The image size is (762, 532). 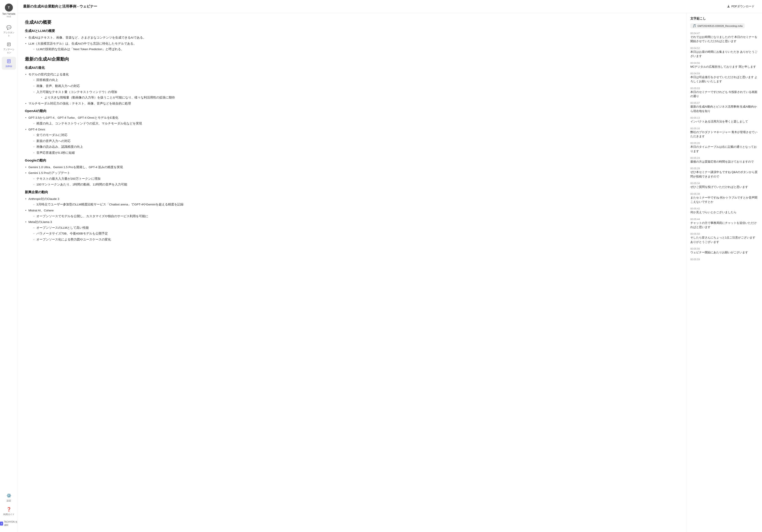 I want to click on transcript-text: 本日はお昼の時間にお集まりいただき ありがとうございます, so click(x=724, y=54).